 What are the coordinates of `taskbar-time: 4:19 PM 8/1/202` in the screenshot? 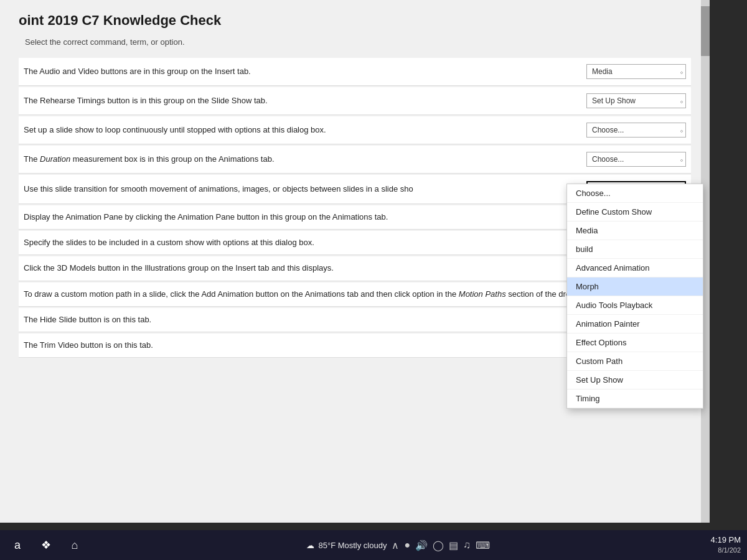 It's located at (726, 545).